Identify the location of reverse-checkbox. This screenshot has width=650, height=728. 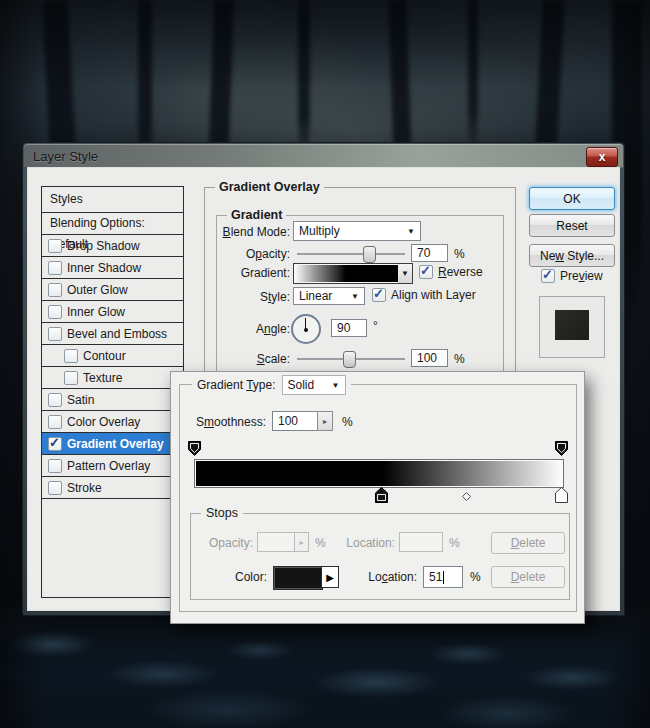
(426, 272).